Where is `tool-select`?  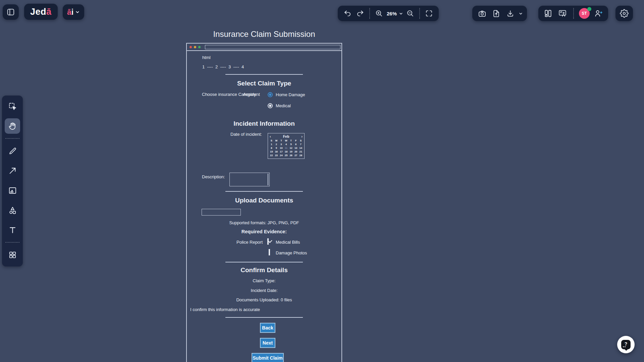
tool-select is located at coordinates (12, 106).